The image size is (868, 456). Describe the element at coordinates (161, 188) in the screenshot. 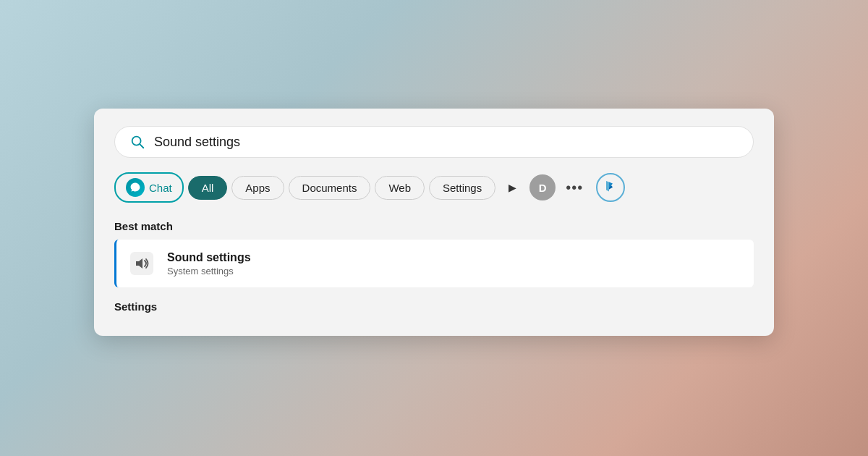

I see `filter-chat-label: Chat` at that location.